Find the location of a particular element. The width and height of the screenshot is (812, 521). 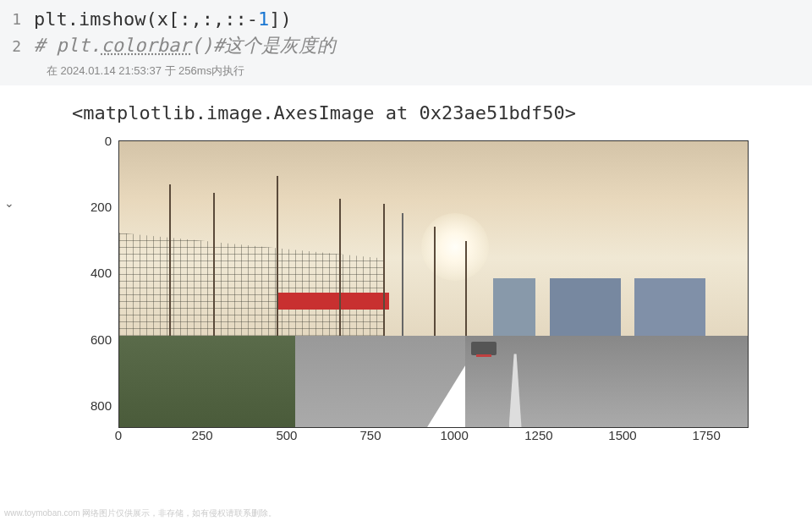

y-tick: 600 is located at coordinates (102, 338).